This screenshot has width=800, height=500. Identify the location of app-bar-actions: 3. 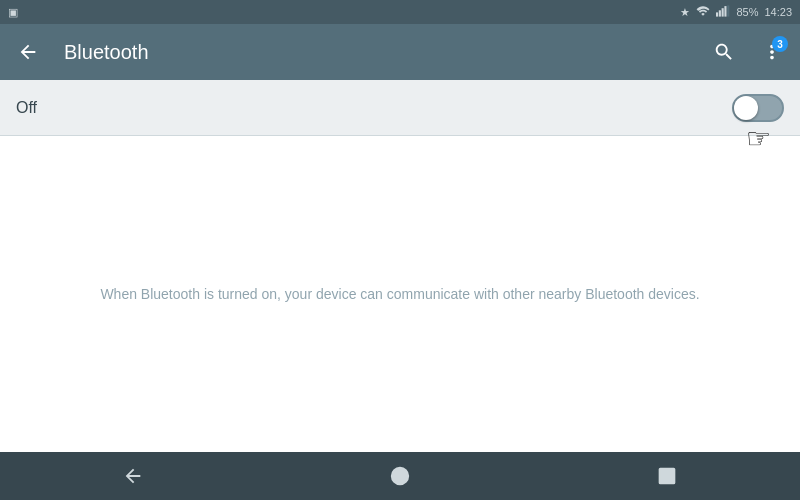
(748, 52).